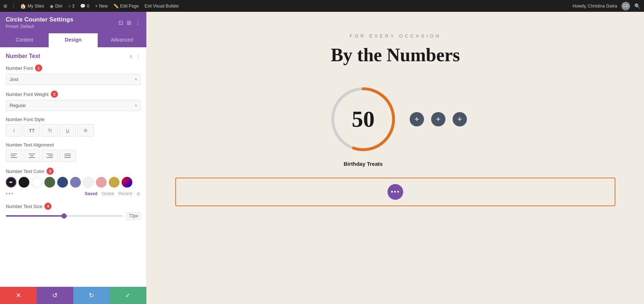 The height and width of the screenshot is (304, 644). Describe the element at coordinates (37, 182) in the screenshot. I see `color-swatch-white` at that location.